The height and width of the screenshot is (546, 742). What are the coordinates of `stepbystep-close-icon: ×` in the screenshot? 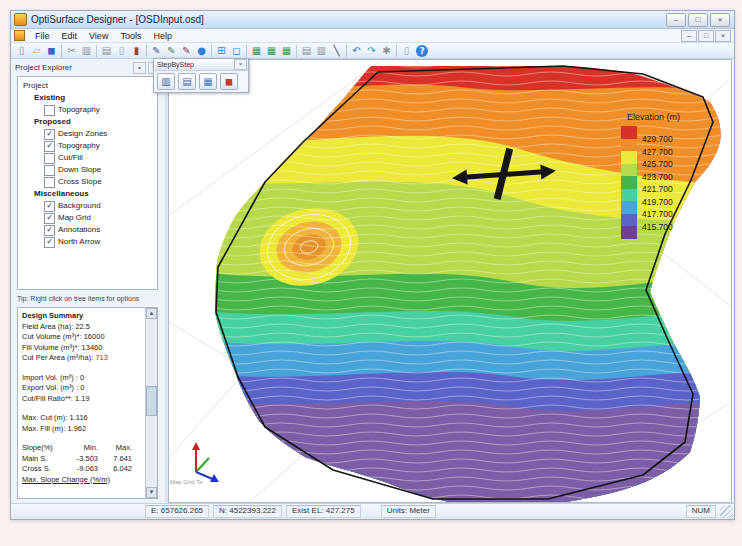 It's located at (240, 64).